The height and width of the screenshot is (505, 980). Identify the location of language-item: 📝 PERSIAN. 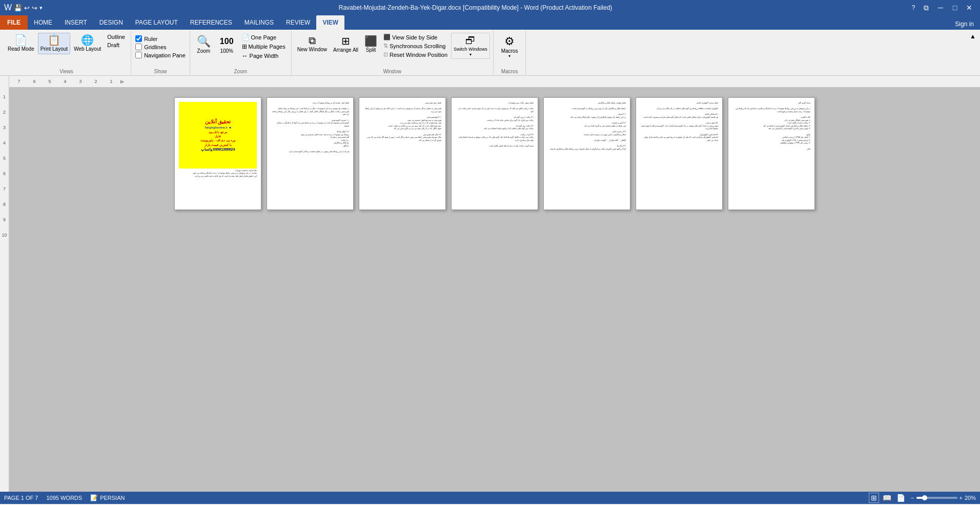
(108, 498).